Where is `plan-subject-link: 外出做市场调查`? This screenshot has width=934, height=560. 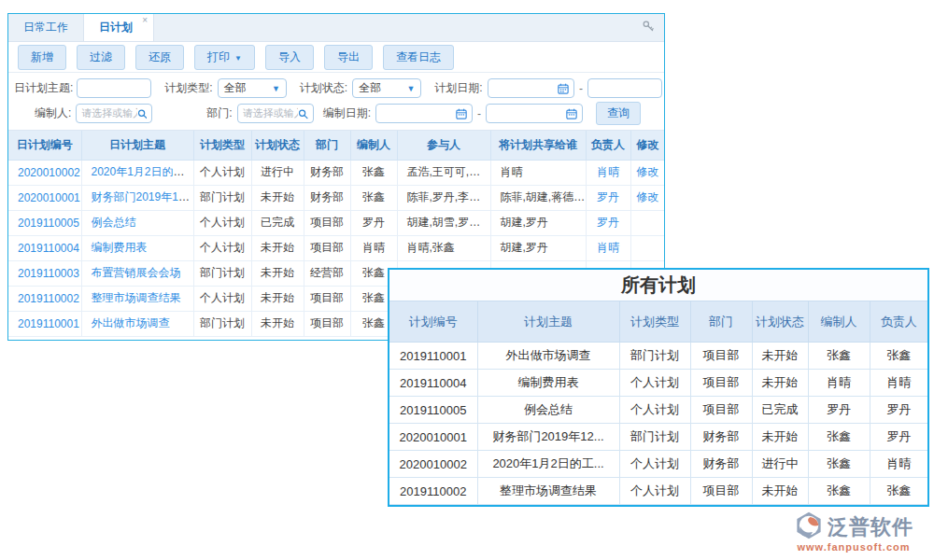 plan-subject-link: 外出做市场调查 is located at coordinates (131, 323).